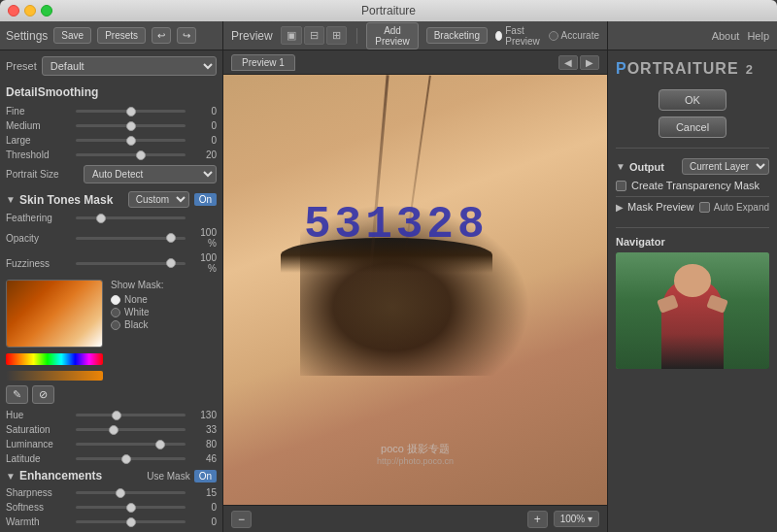  Describe the element at coordinates (47, 11) in the screenshot. I see `maximize-button` at that location.